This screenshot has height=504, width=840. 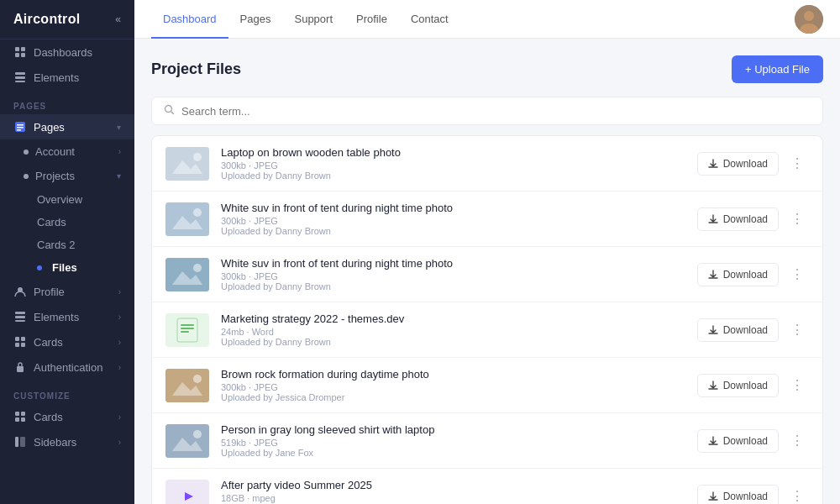 What do you see at coordinates (67, 222) in the screenshot?
I see `sidebar-item-cards: Cards` at bounding box center [67, 222].